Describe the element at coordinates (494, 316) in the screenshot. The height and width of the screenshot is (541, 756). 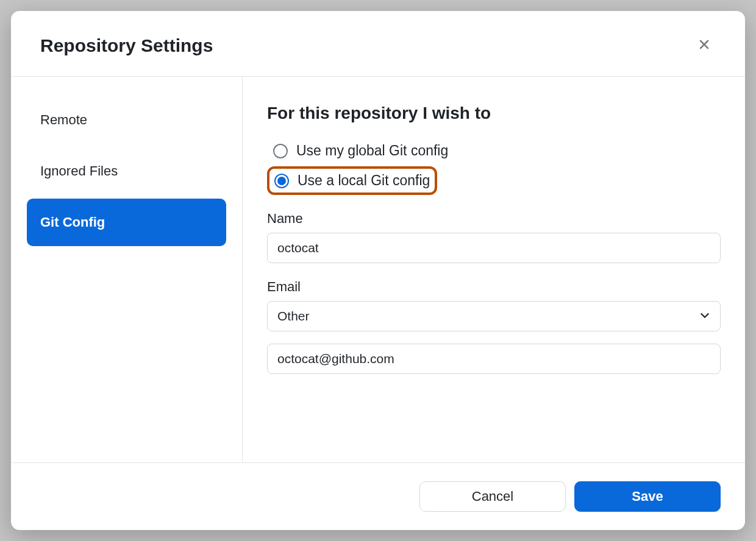
I see `email-select: Other` at that location.